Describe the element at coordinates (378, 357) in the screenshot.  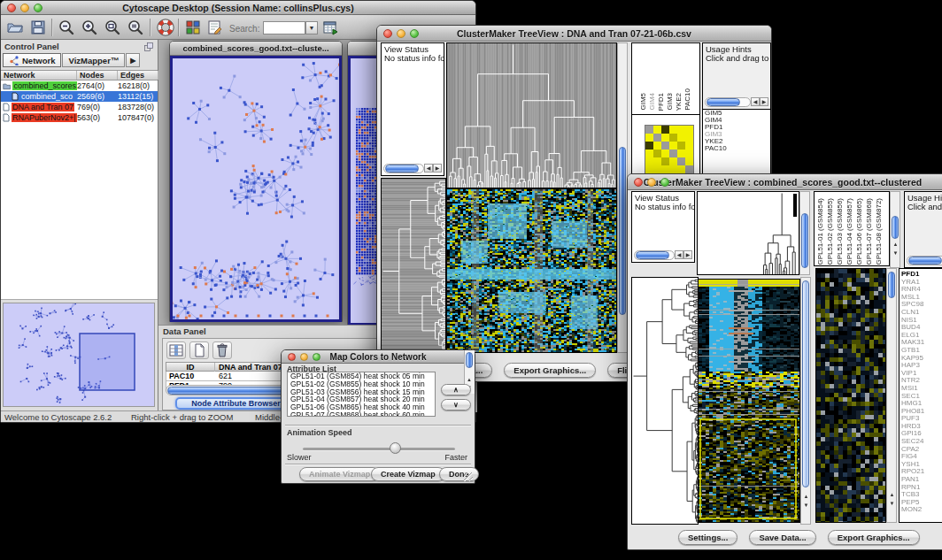
I see `dialog-title-bar: Map Colors to Network` at that location.